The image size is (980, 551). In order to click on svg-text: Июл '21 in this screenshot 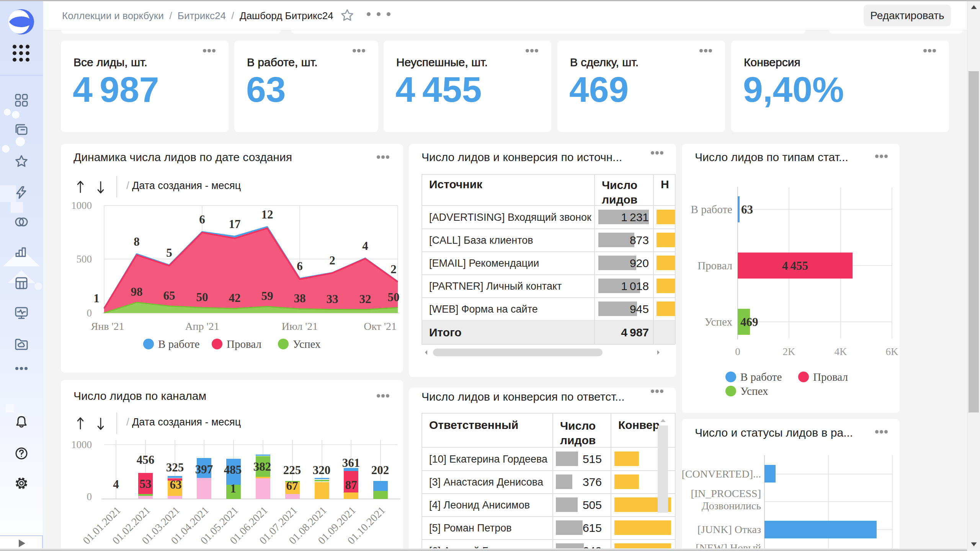, I will do `click(300, 326)`.